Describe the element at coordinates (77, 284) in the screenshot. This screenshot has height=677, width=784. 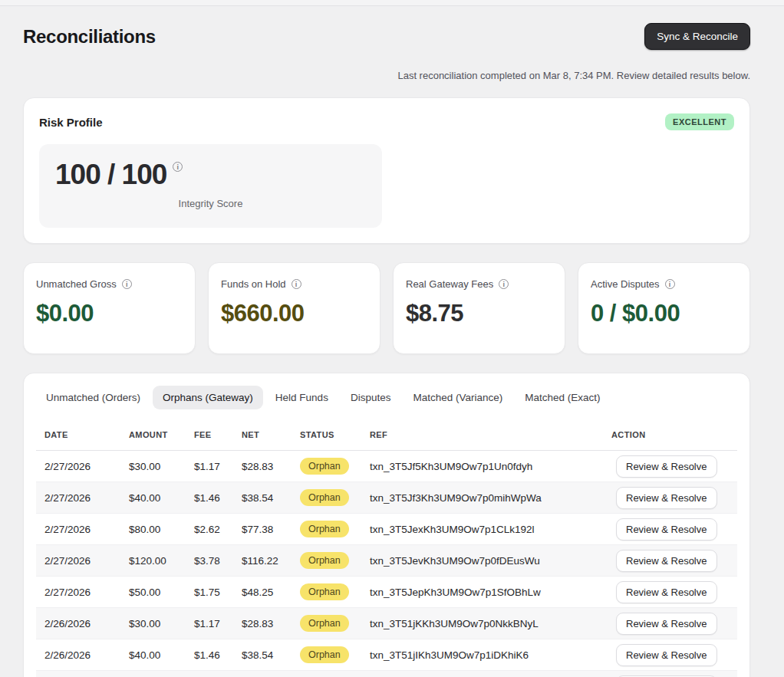
I see `metric-label-text: Unmatched Gross` at that location.